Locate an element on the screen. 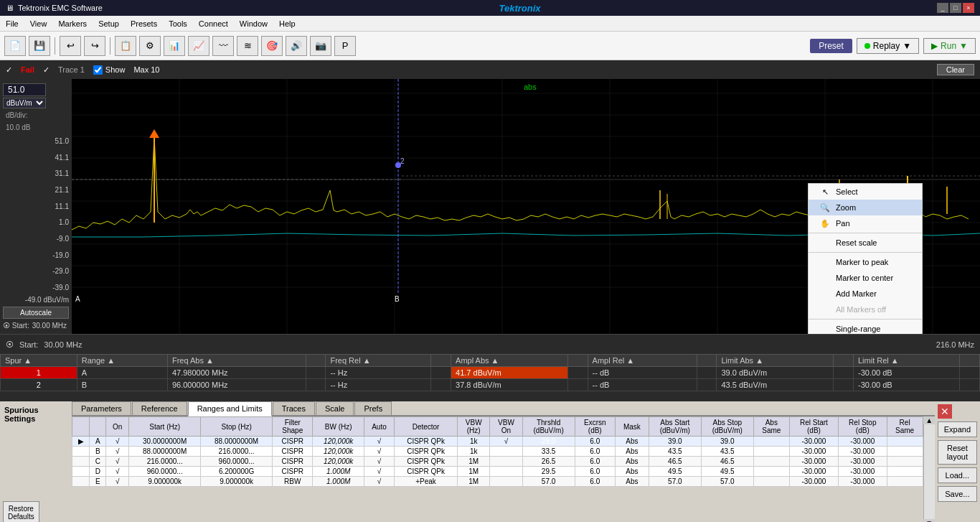  y-unit-select: dBuV/m dBuV dBm is located at coordinates (24, 103).